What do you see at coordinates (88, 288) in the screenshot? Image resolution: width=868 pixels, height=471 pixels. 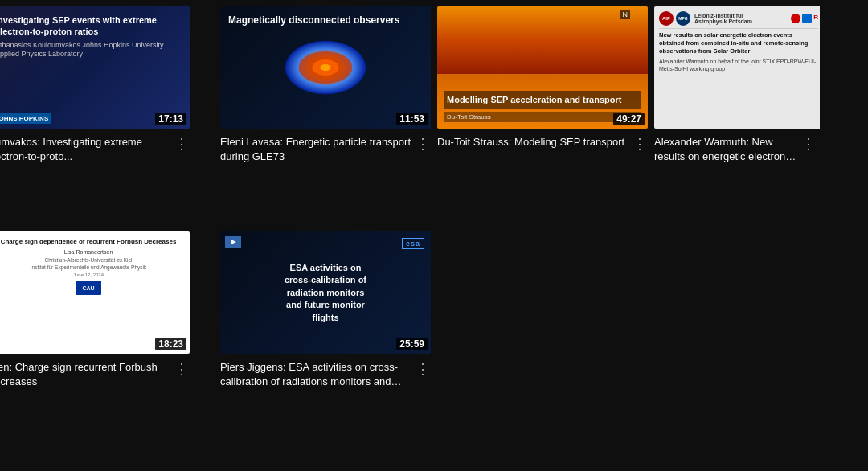 I see `cau-logo: CAU` at bounding box center [88, 288].